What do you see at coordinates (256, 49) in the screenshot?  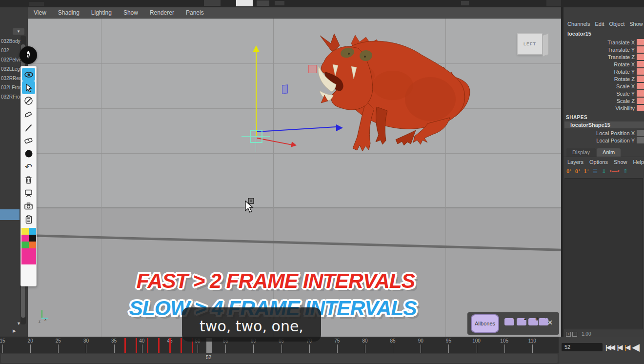 I see `manipulator-y-arrowhead` at bounding box center [256, 49].